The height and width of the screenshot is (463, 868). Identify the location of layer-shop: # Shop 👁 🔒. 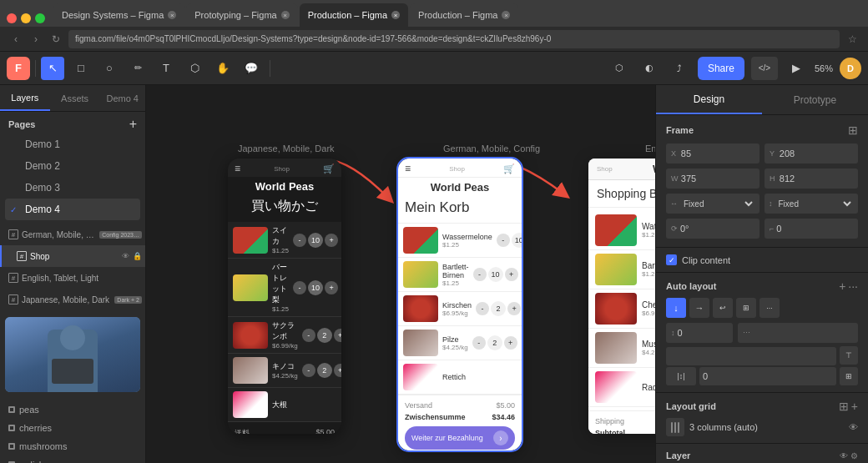
(73, 256).